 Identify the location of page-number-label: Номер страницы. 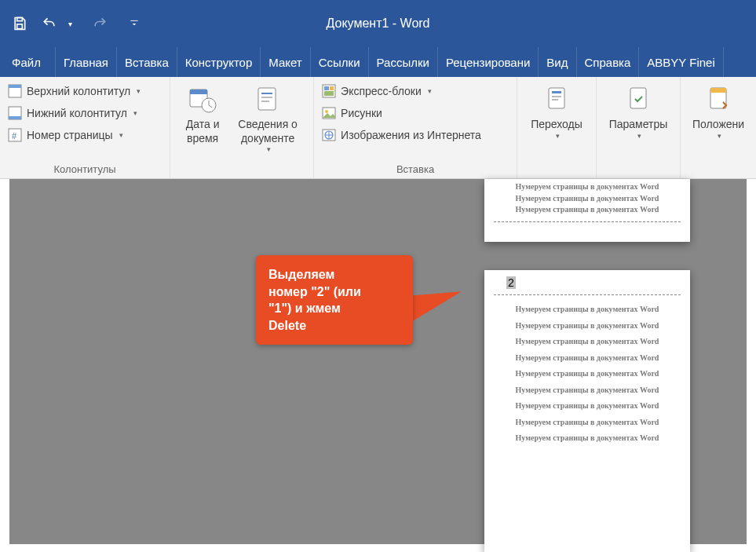
(70, 135).